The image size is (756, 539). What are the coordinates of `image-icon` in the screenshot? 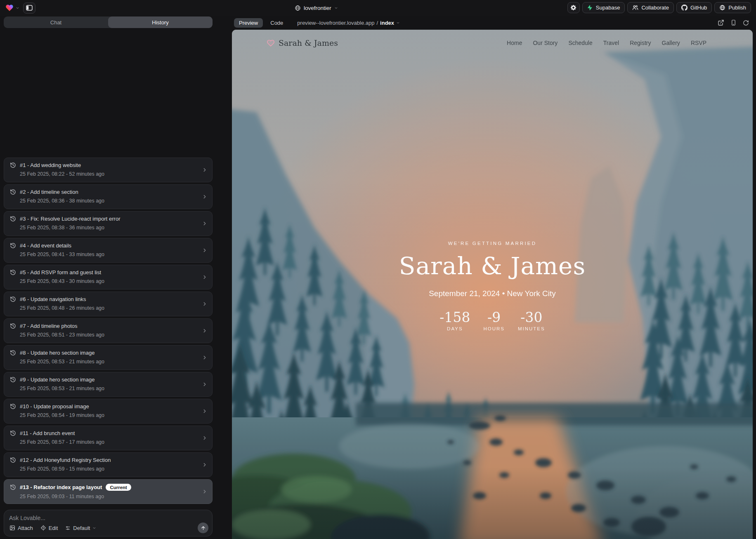 It's located at (12, 528).